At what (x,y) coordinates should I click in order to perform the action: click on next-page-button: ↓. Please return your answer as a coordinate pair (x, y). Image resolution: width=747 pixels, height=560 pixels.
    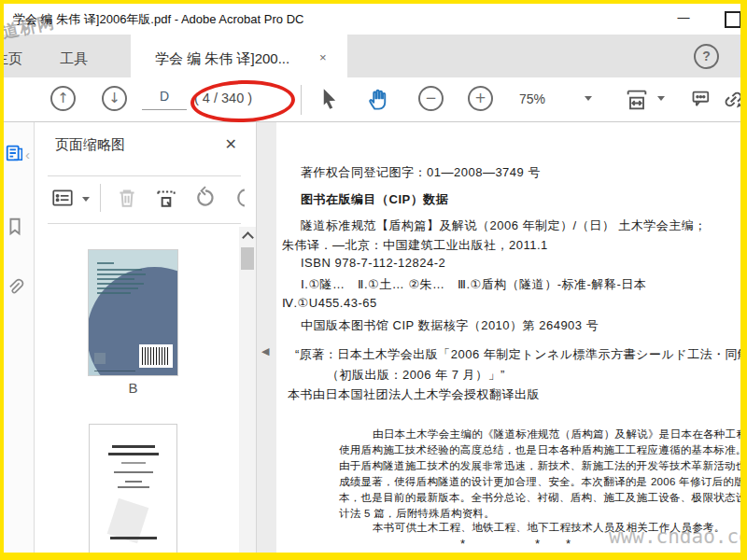
    Looking at the image, I should click on (114, 99).